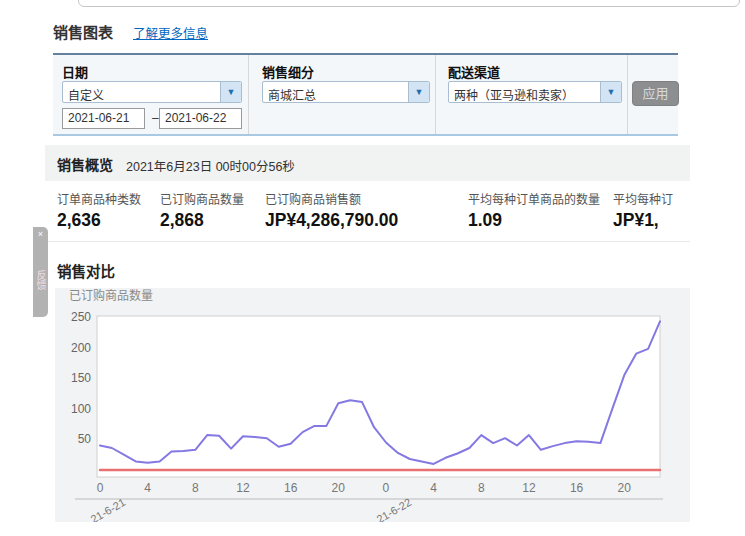  I want to click on segment-selected-value: 商城汇总, so click(292, 94).